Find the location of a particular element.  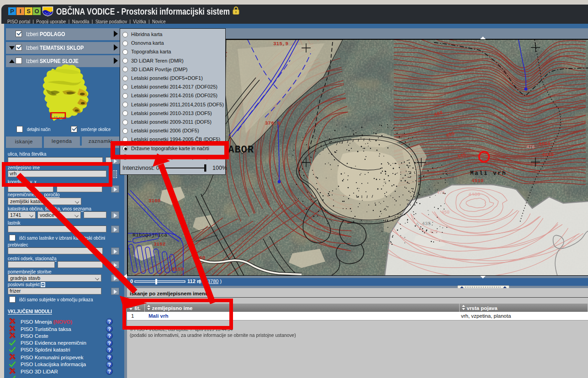

svg-text: 376,9 is located at coordinates (272, 123).